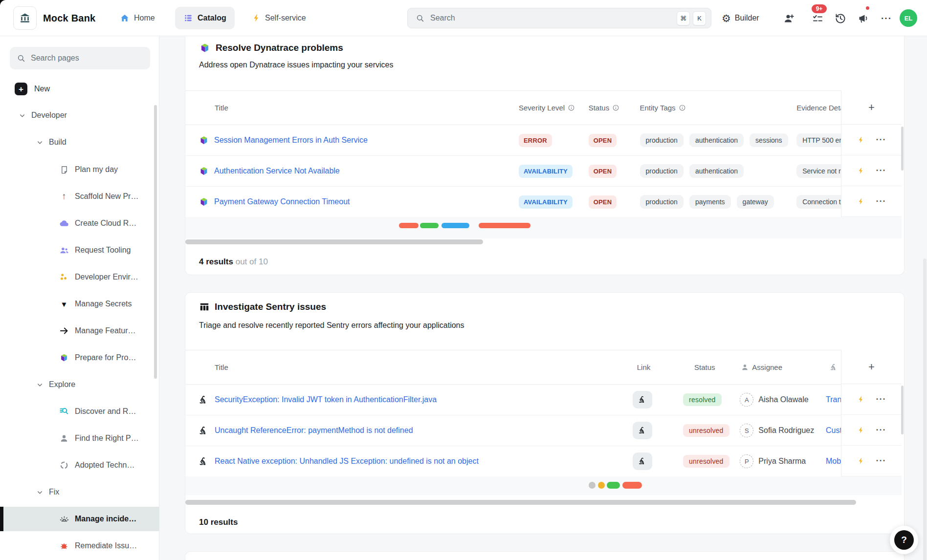 This screenshot has width=927, height=560. Describe the element at coordinates (840, 19) in the screenshot. I see `history-button` at that location.